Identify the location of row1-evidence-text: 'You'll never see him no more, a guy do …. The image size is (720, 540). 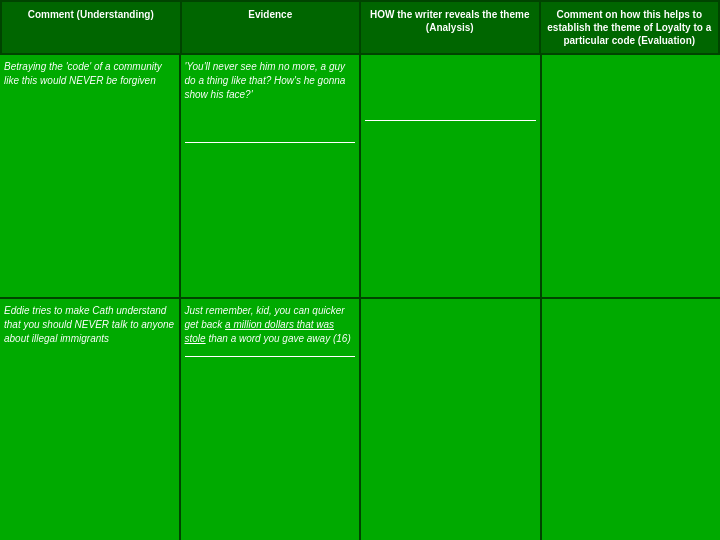
(266, 80).